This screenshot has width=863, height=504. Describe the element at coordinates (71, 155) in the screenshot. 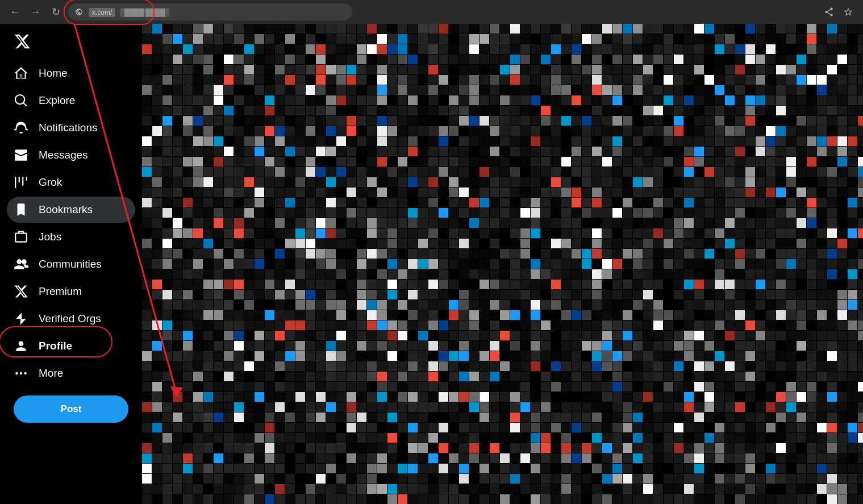

I see `sidebar-item-messages: Messages` at that location.